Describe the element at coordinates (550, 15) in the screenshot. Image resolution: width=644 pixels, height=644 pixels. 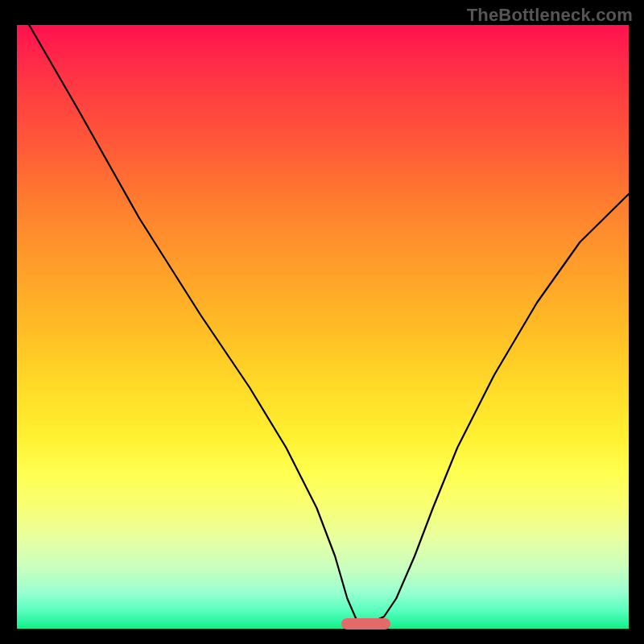
I see `watermark-label: TheBottleneck.com` at that location.